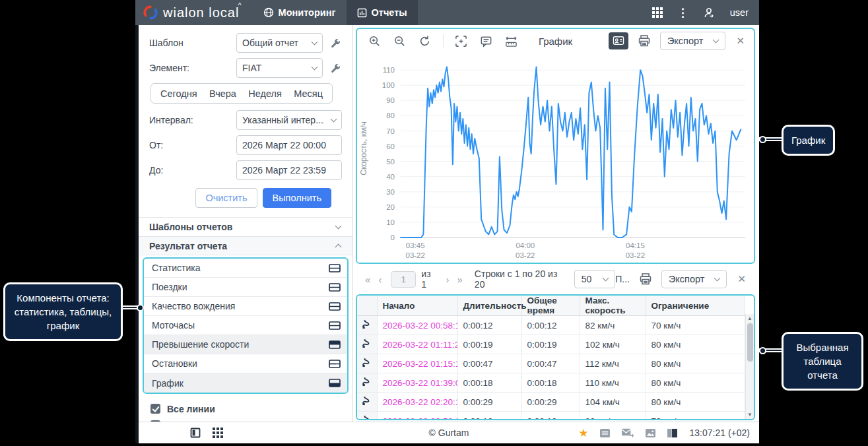  Describe the element at coordinates (672, 433) in the screenshot. I see `split-view-icon` at that location.